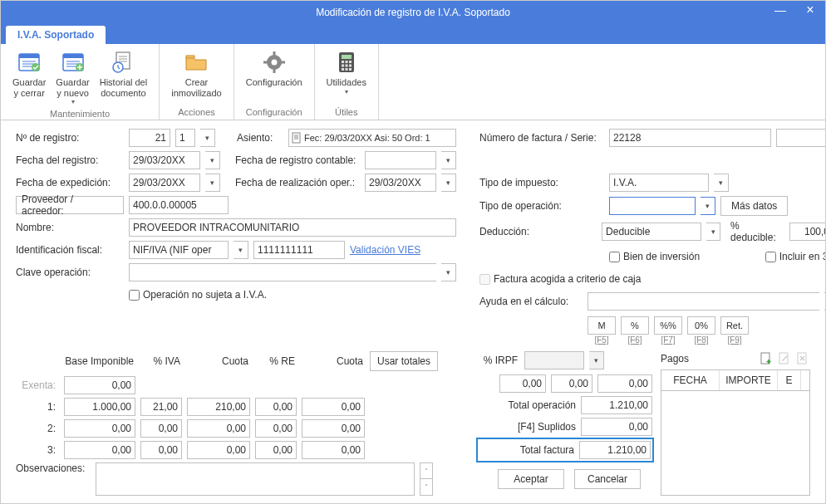  I want to click on irpf-tipo-dropdown: ▾, so click(597, 360).